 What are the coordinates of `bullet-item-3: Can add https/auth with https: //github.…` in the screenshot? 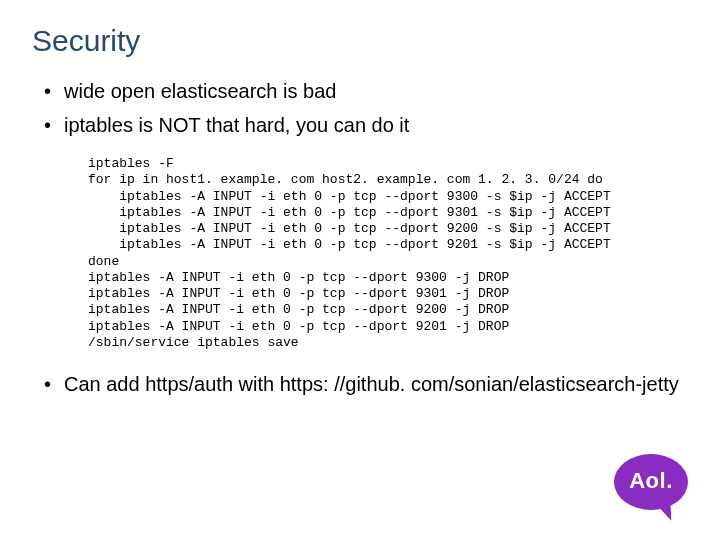 It's located at (365, 384).